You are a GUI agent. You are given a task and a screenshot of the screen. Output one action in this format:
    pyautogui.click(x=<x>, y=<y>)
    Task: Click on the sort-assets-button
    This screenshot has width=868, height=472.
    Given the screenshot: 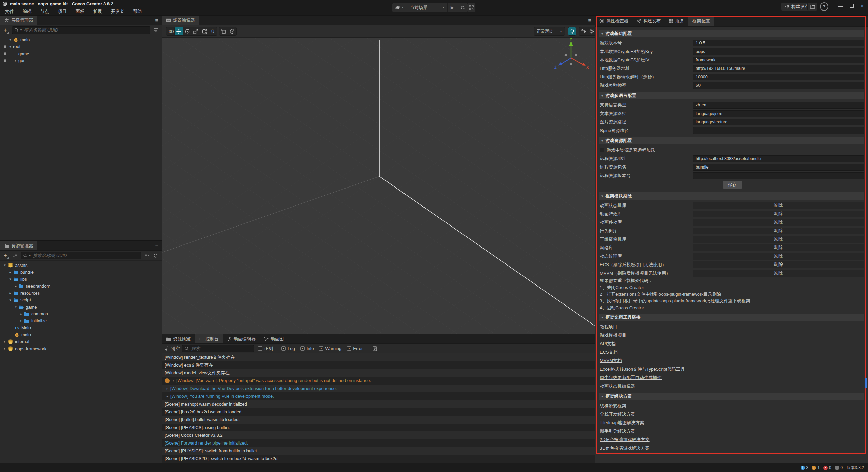 What is the action you would take?
    pyautogui.click(x=15, y=256)
    